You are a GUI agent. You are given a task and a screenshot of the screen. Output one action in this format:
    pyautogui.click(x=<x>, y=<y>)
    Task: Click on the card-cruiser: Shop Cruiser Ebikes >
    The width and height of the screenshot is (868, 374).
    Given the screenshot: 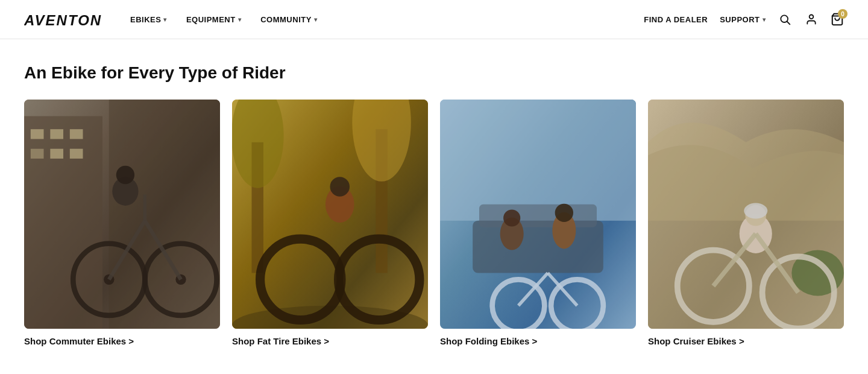 What is the action you would take?
    pyautogui.click(x=746, y=223)
    